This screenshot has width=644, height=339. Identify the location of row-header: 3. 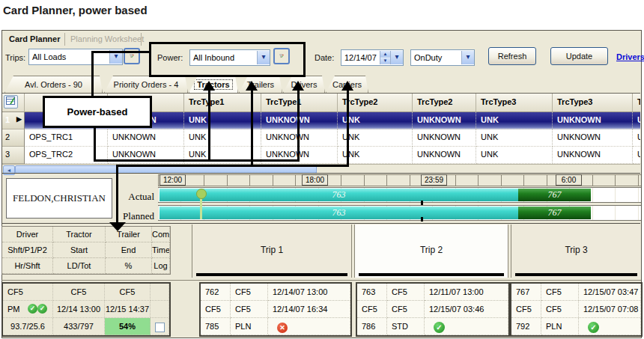
(13, 156).